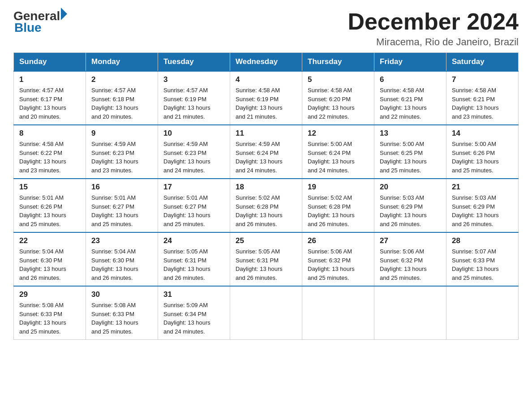 The image size is (532, 411). Describe the element at coordinates (483, 98) in the screenshot. I see `calendar-cell: 7 Sunrise: 4:58 AM Sunset: 6:21 PM Dayli…` at that location.